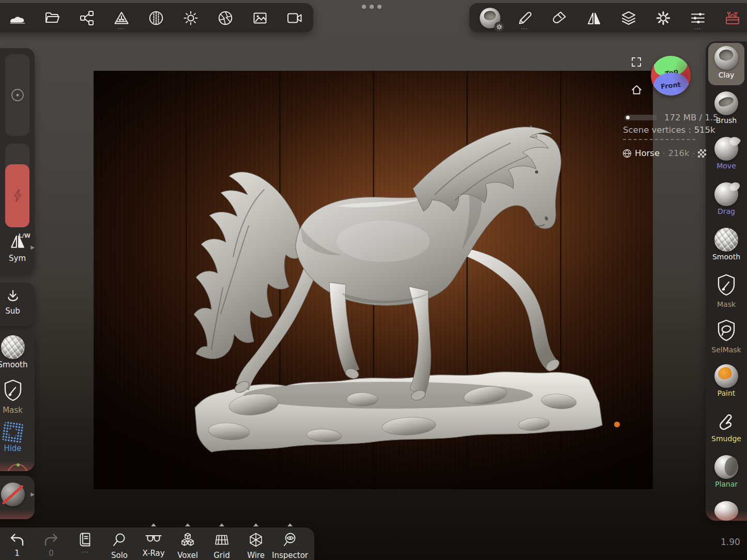  I want to click on paint-tool: Paint, so click(726, 382).